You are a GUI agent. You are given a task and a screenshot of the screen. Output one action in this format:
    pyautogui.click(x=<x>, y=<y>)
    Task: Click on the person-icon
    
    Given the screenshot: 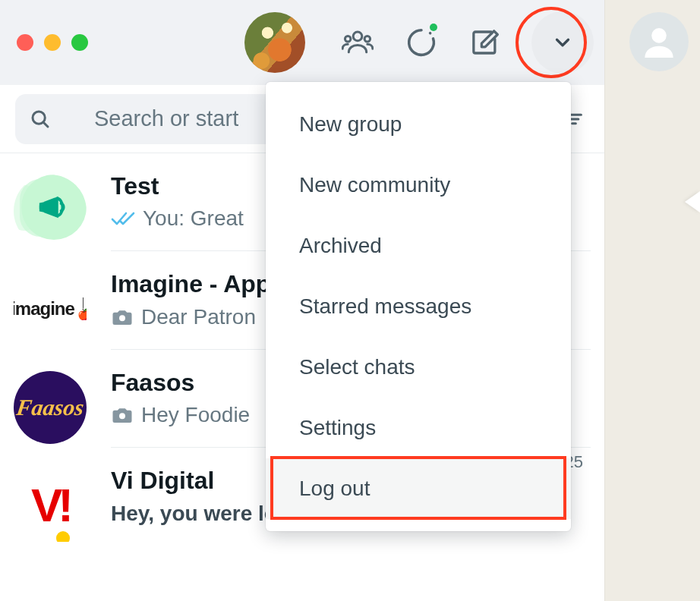 What is the action you would take?
    pyautogui.click(x=659, y=42)
    